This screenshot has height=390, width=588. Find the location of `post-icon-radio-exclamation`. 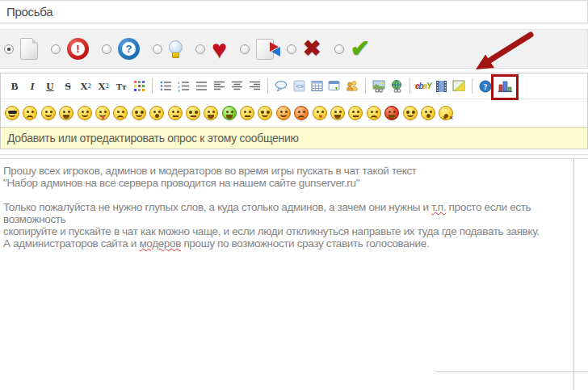

post-icon-radio-exclamation is located at coordinates (56, 49).